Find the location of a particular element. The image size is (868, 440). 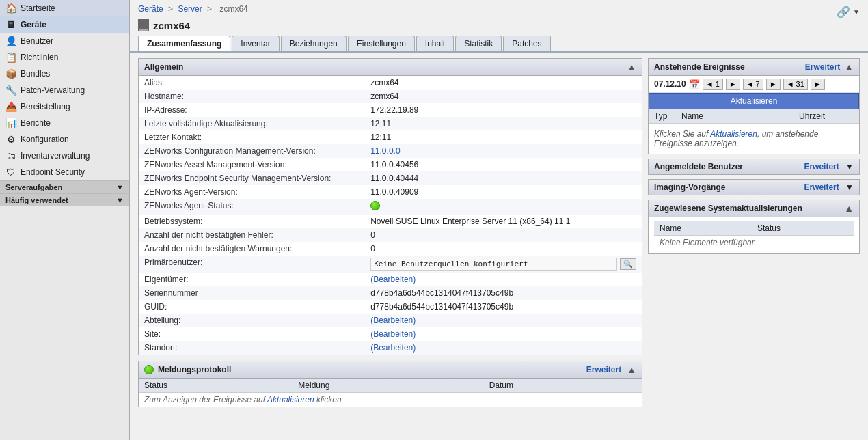

sidebar-label-startseite: Startseite is located at coordinates (38, 8).